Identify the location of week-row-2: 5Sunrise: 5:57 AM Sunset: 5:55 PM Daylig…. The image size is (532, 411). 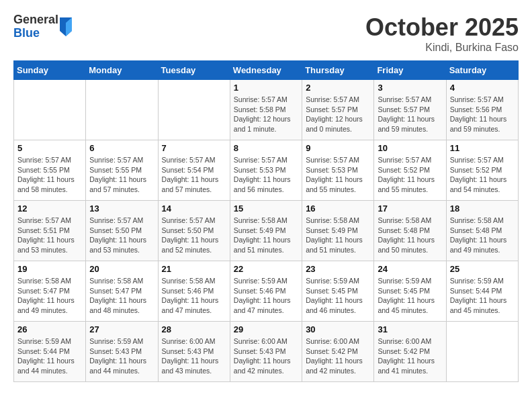
(266, 171).